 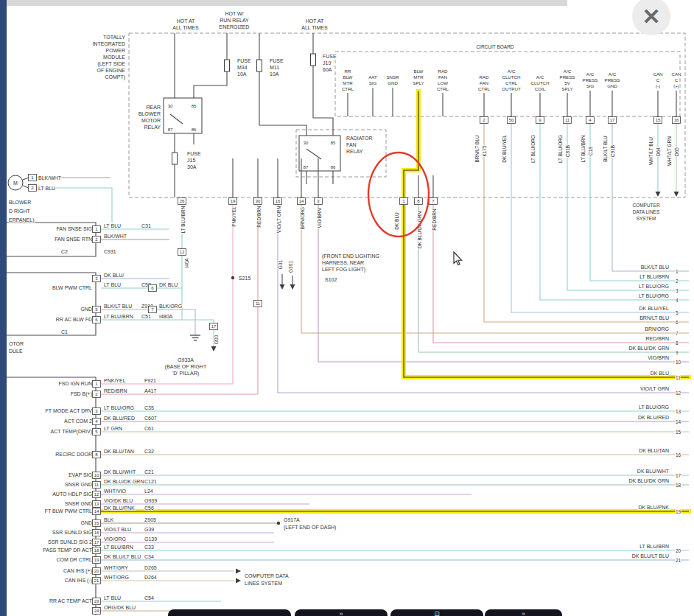 I want to click on pin-number: 50, so click(x=511, y=120).